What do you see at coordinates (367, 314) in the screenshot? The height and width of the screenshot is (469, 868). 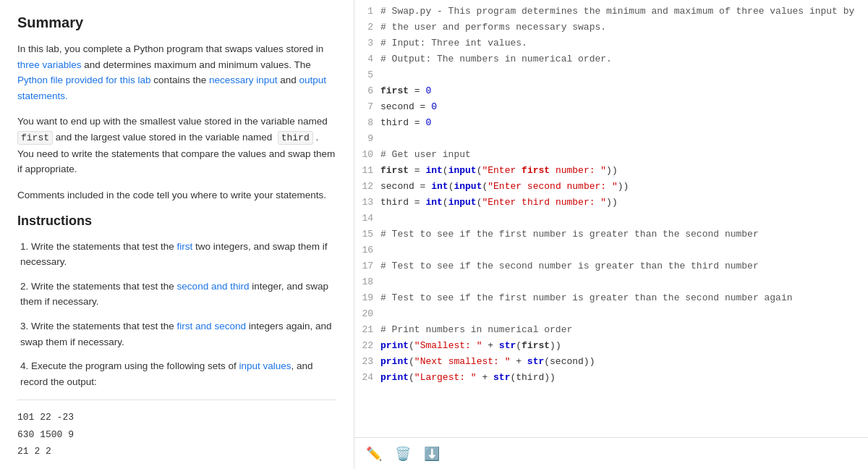 I see `line-num-20: 20` at bounding box center [367, 314].